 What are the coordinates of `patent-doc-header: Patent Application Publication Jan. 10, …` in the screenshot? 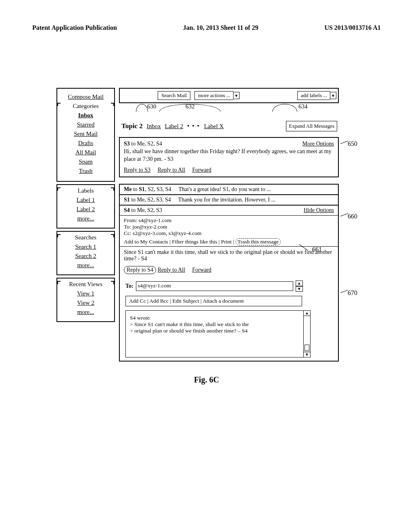 It's located at (206, 28).